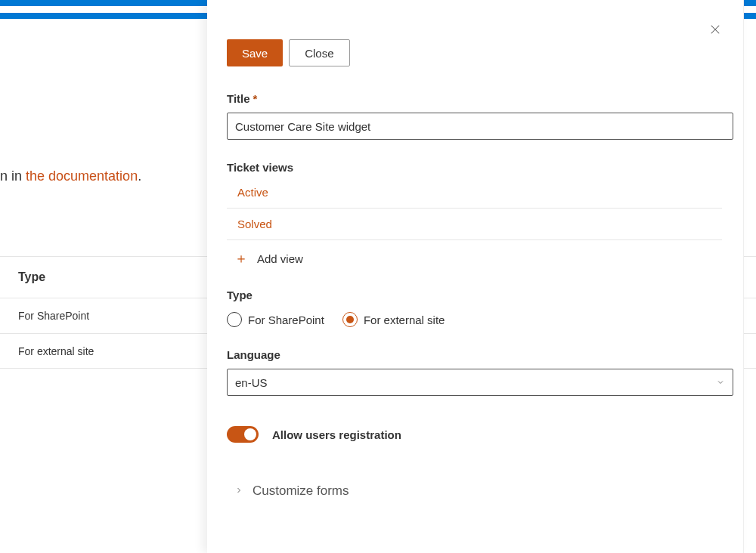  Describe the element at coordinates (394, 320) in the screenshot. I see `radio-for-external-site: For external site` at that location.